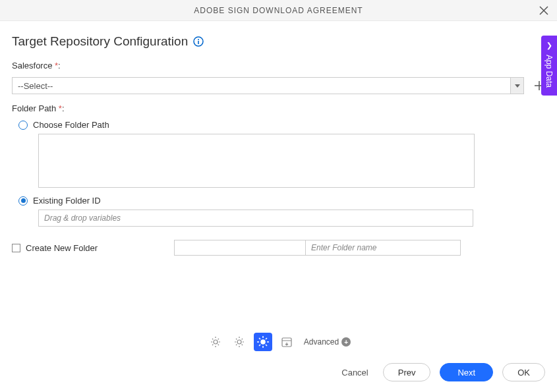 The height and width of the screenshot is (392, 557). I want to click on info-icon, so click(198, 42).